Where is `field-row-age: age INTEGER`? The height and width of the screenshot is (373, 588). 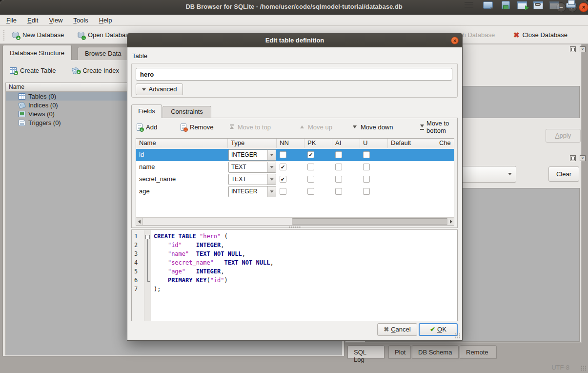 field-row-age: age INTEGER is located at coordinates (295, 191).